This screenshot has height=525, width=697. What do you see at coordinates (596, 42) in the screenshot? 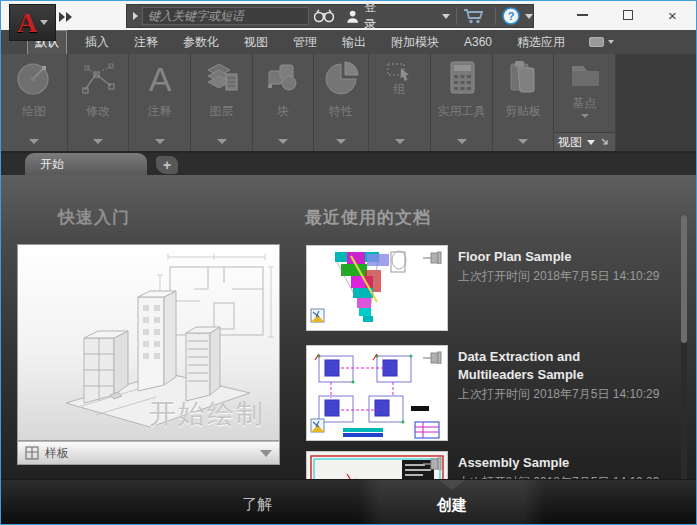
I see `ribbon-panel-icon` at bounding box center [596, 42].